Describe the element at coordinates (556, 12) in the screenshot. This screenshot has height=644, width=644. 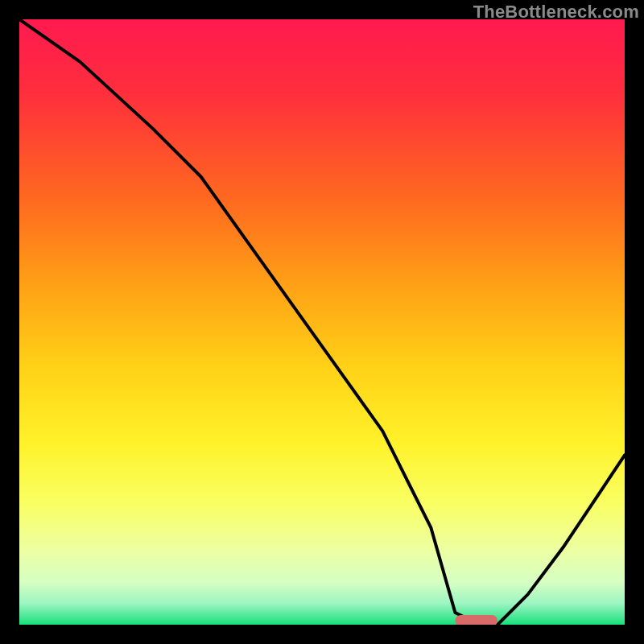
I see `watermark-text: TheBottleneck.com` at that location.